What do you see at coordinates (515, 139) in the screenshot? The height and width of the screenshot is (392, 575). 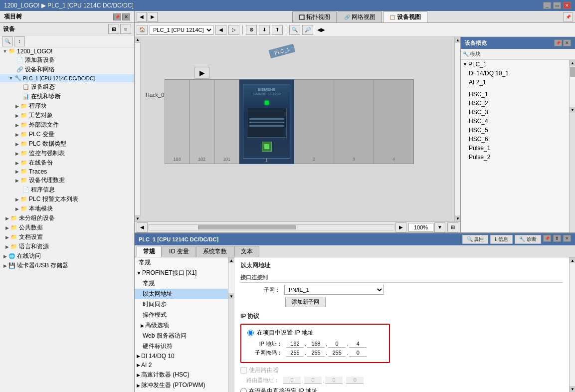 I see `overview-item-hsc6: HSC_6` at bounding box center [515, 139].